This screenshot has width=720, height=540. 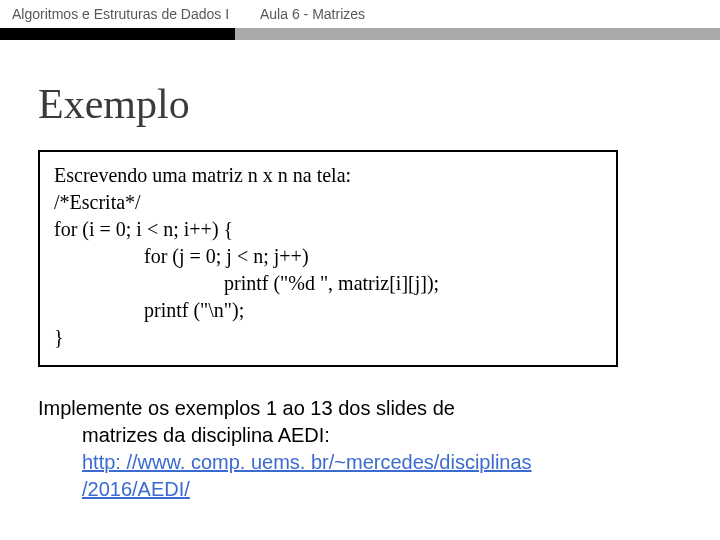 What do you see at coordinates (328, 256) in the screenshot?
I see `code-line: for (j = 0; j < n; j++)` at bounding box center [328, 256].